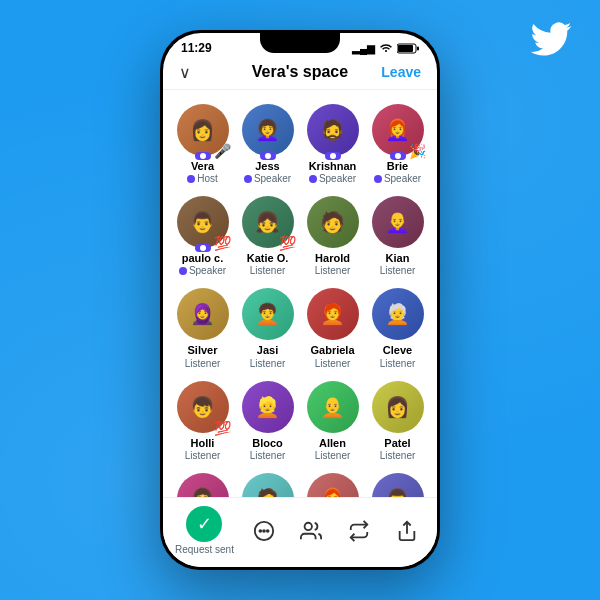 The width and height of the screenshot is (600, 600). What do you see at coordinates (268, 236) in the screenshot?
I see `list-item: 👧💯Katie O.Listener` at bounding box center [268, 236].